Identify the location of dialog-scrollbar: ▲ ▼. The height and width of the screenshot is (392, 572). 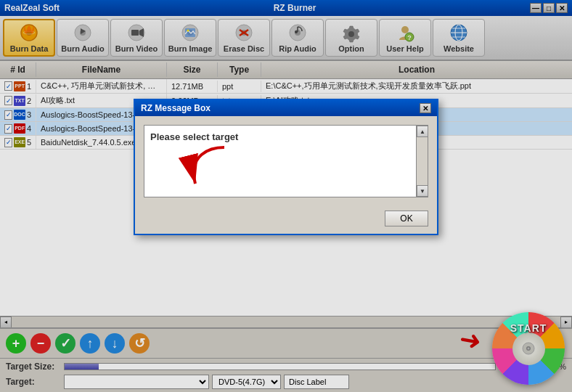
(422, 161).